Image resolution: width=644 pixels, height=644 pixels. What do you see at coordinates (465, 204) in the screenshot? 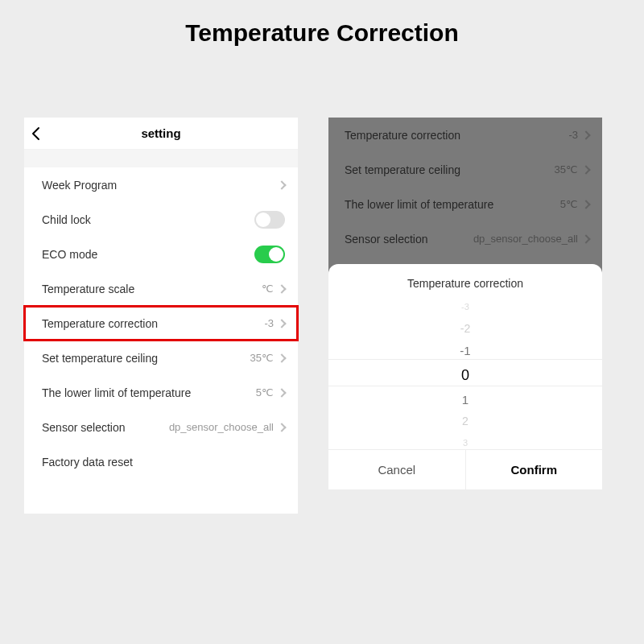
I see `bg-row-temperature-lower-limit: The lower limit of temperature 5℃` at bounding box center [465, 204].